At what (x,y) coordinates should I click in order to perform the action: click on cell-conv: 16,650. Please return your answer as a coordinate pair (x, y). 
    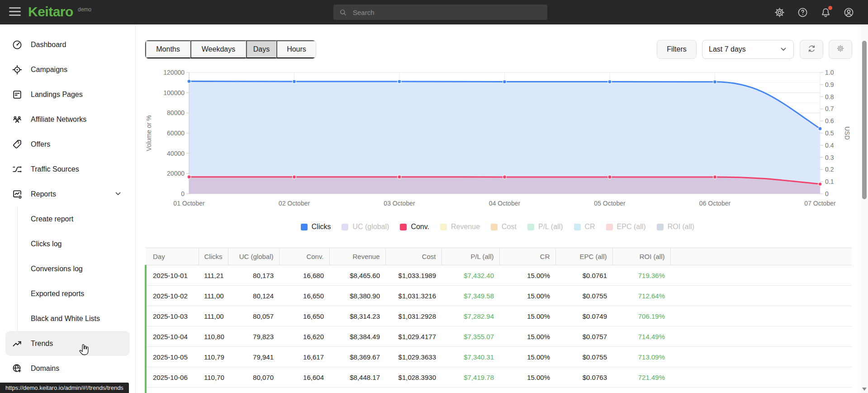
    Looking at the image, I should click on (304, 296).